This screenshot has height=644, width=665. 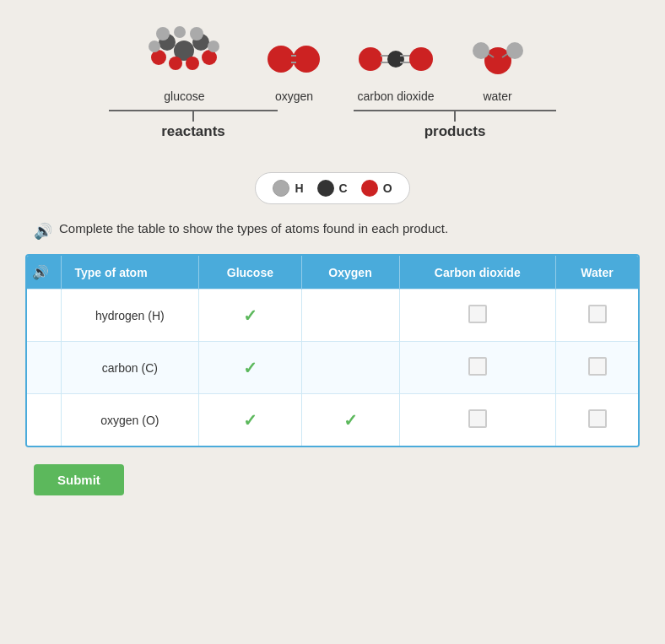 What do you see at coordinates (597, 314) in the screenshot?
I see `checkbox-hydrogen-water` at bounding box center [597, 314].